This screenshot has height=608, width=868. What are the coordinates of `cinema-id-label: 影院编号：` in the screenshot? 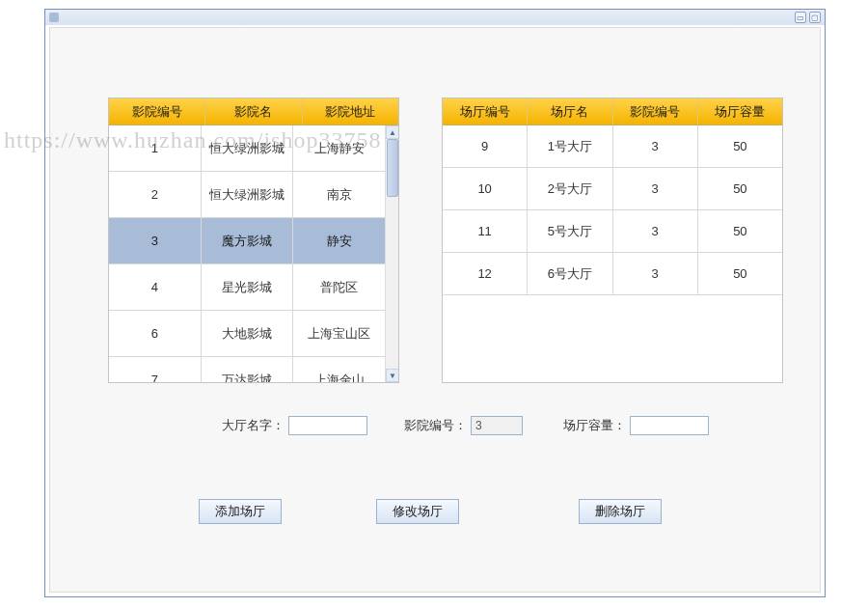 It's located at (436, 426).